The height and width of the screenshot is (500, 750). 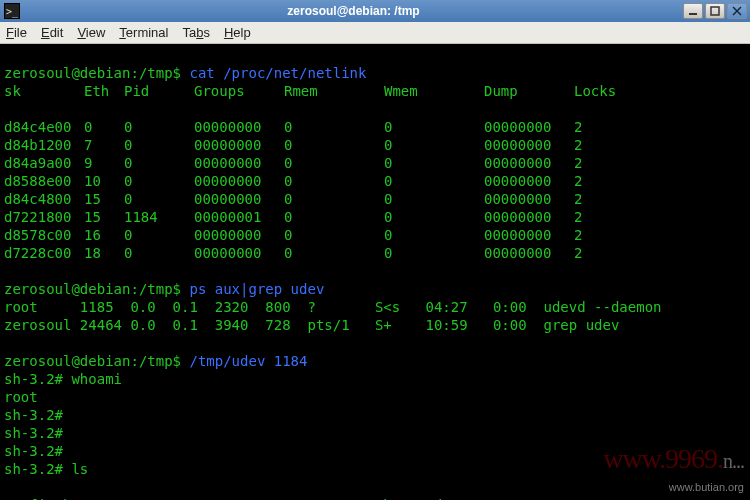 I want to click on table-row: d8578c001600000000000000000002, so click(x=314, y=235).